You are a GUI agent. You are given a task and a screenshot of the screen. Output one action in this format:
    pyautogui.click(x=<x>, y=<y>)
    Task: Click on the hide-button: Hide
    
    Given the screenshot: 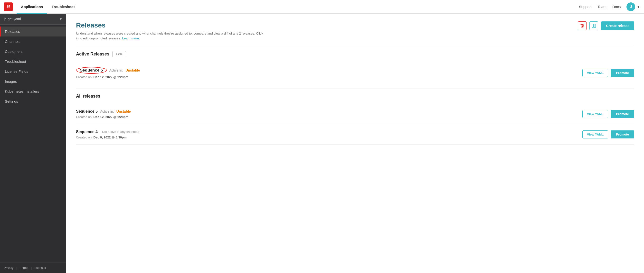 What is the action you would take?
    pyautogui.click(x=119, y=54)
    